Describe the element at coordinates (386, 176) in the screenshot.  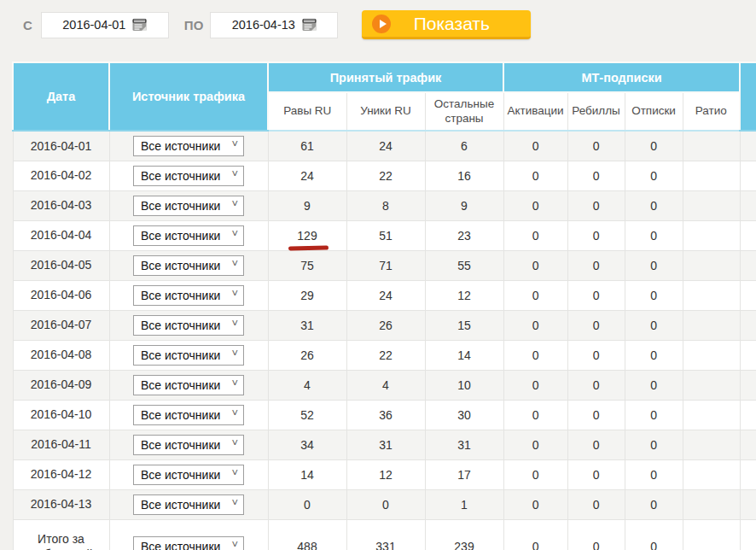
I see `cell-value: 22` at that location.